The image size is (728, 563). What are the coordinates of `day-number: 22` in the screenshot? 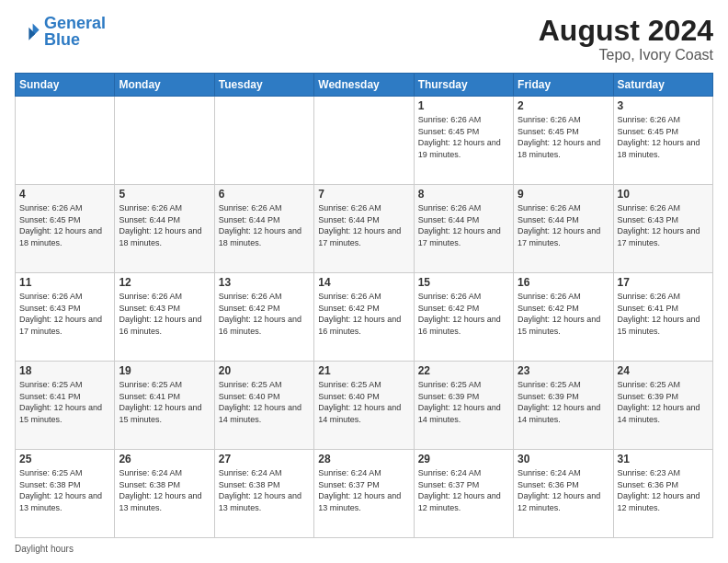 It's located at (463, 371).